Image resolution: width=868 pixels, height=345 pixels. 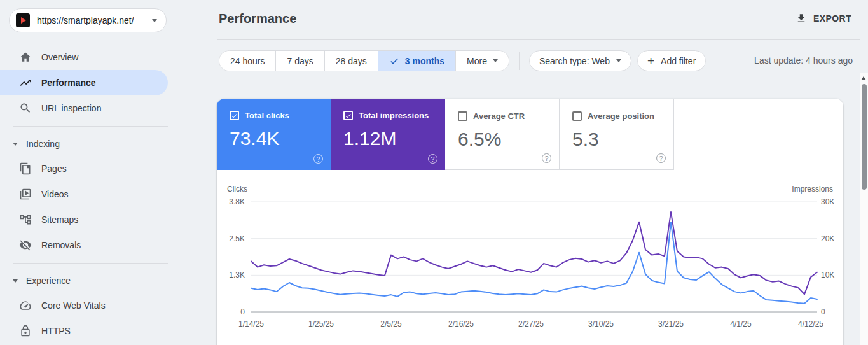 I want to click on search-type-label: Search type: Web, so click(x=575, y=61).